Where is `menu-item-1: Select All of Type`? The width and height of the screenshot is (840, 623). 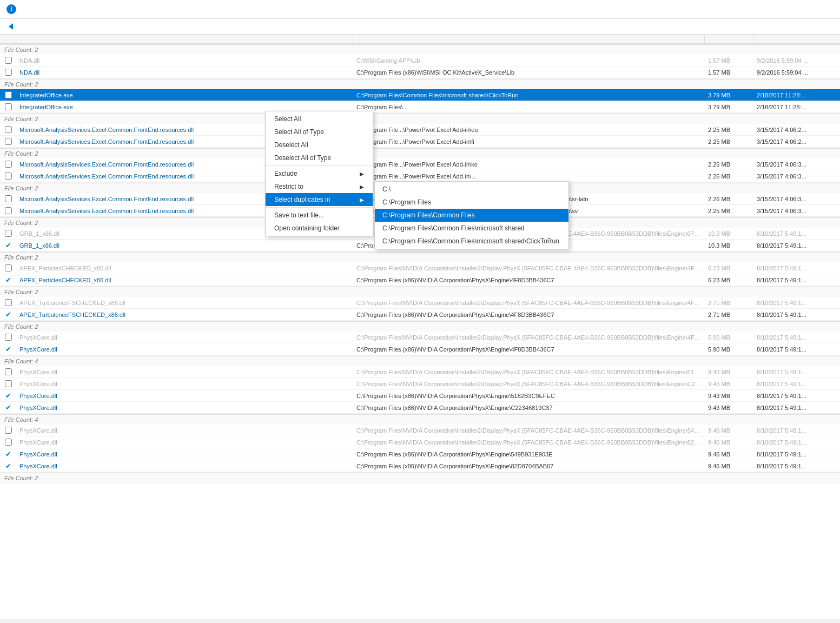 menu-item-1: Select All of Type is located at coordinates (319, 132).